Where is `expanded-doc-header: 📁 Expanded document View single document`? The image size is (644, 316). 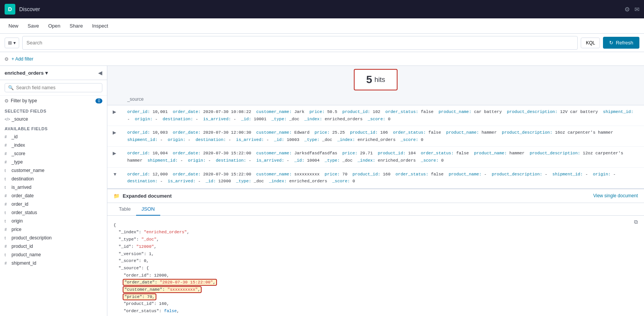 expanded-doc-header: 📁 Expanded document View single document is located at coordinates (376, 196).